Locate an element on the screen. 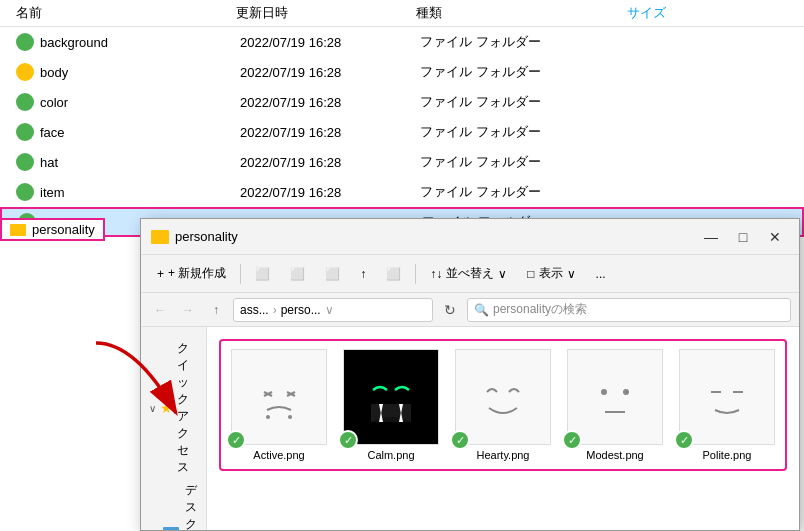  cut-button: ⬜ is located at coordinates (262, 274).